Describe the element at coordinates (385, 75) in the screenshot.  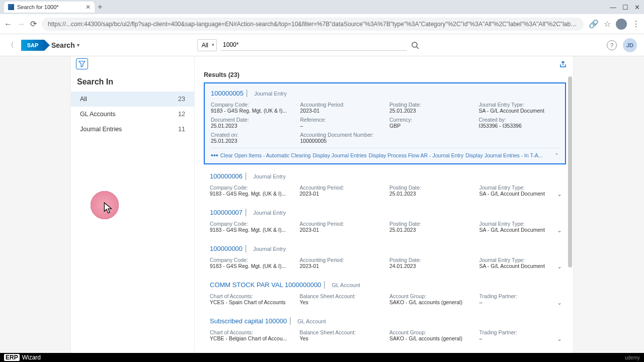
I see `results-header: Results (23)` at that location.